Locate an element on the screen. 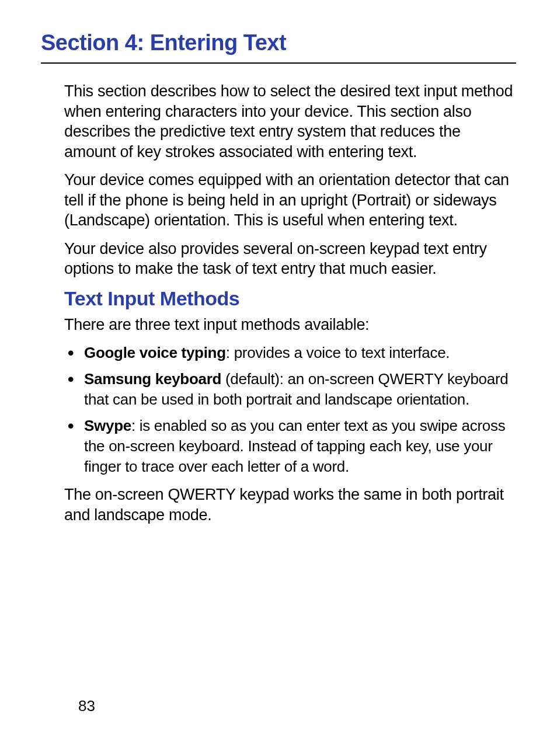 This screenshot has height=756, width=557. list-item-rest: : is enabled so as you can enter text as… is located at coordinates (294, 446).